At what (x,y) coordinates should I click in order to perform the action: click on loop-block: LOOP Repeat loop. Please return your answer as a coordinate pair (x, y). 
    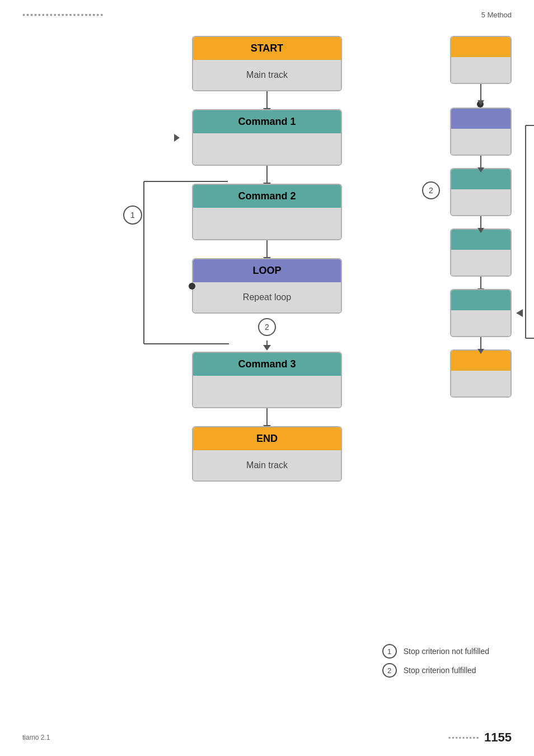
    Looking at the image, I should click on (267, 286).